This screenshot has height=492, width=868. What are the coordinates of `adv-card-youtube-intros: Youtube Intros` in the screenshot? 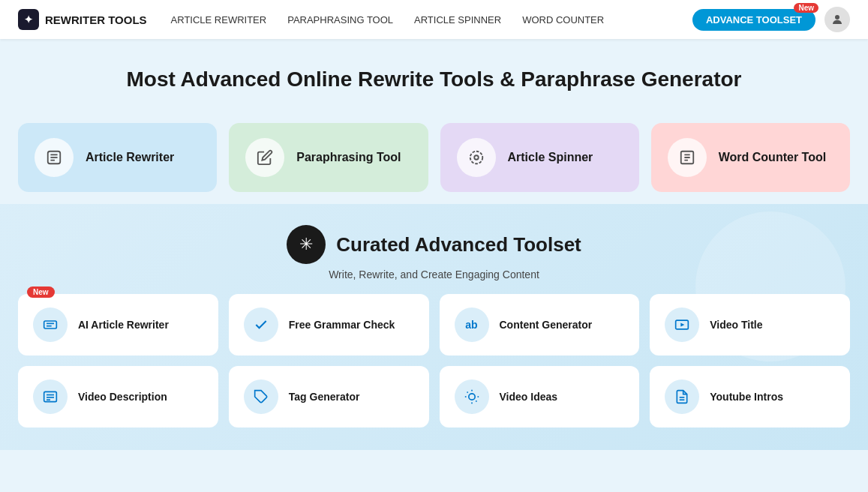 It's located at (750, 397).